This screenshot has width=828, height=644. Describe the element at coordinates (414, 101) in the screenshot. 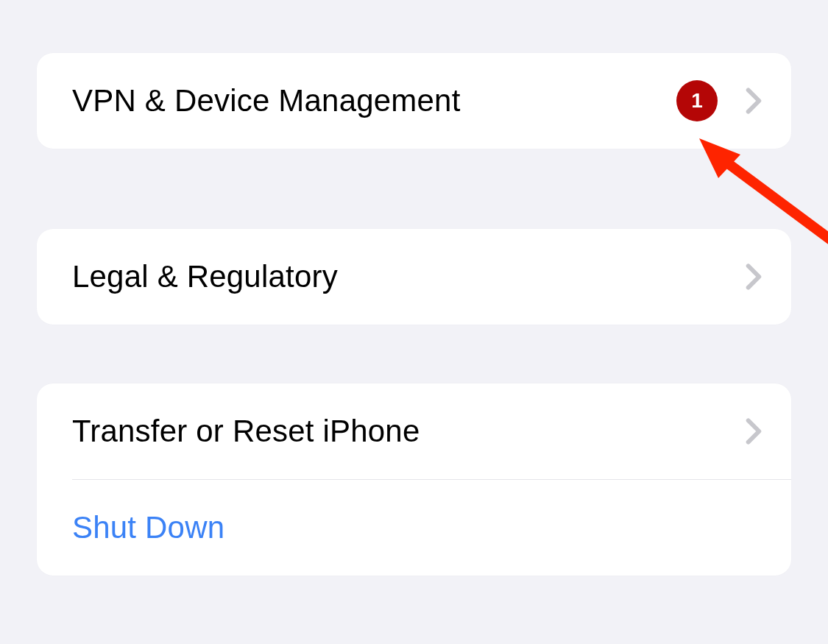

I see `settings-group-vpn: VPN & Device Management 1` at that location.